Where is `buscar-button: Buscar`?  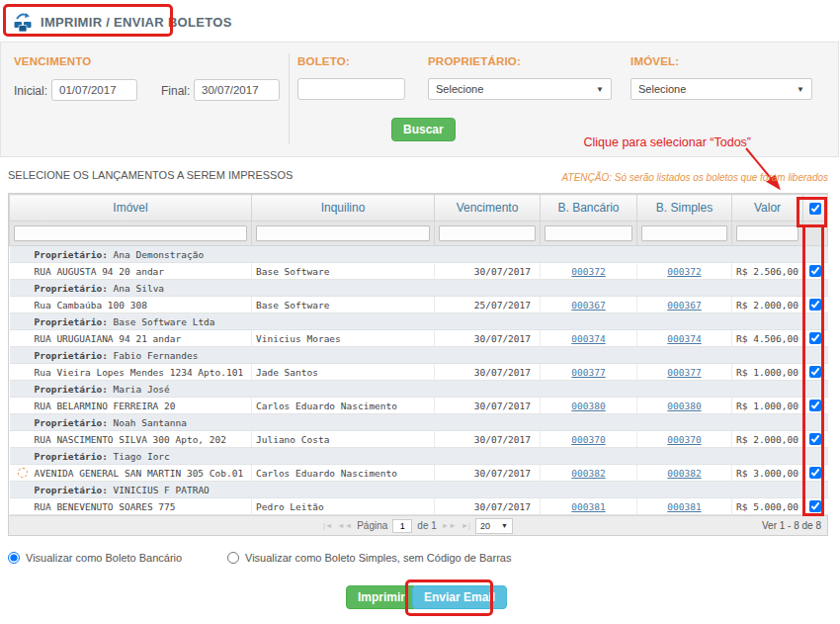 buscar-button: Buscar is located at coordinates (423, 130).